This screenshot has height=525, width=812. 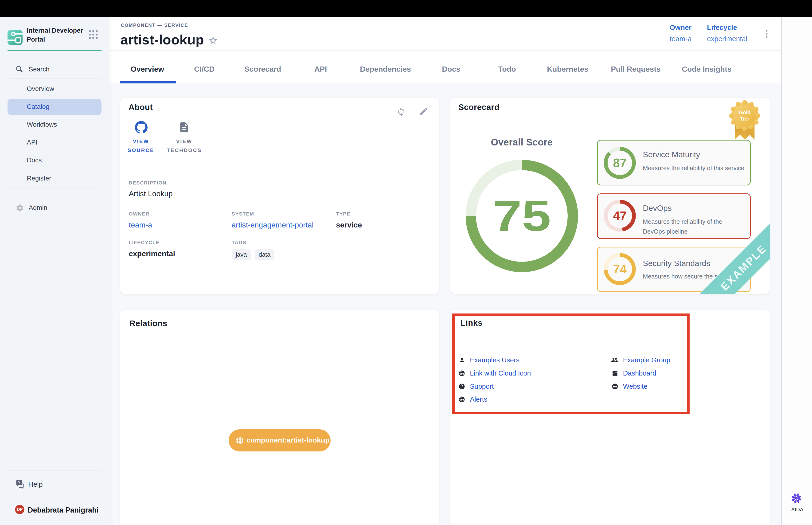 I want to click on svg-text: 75, so click(x=522, y=215).